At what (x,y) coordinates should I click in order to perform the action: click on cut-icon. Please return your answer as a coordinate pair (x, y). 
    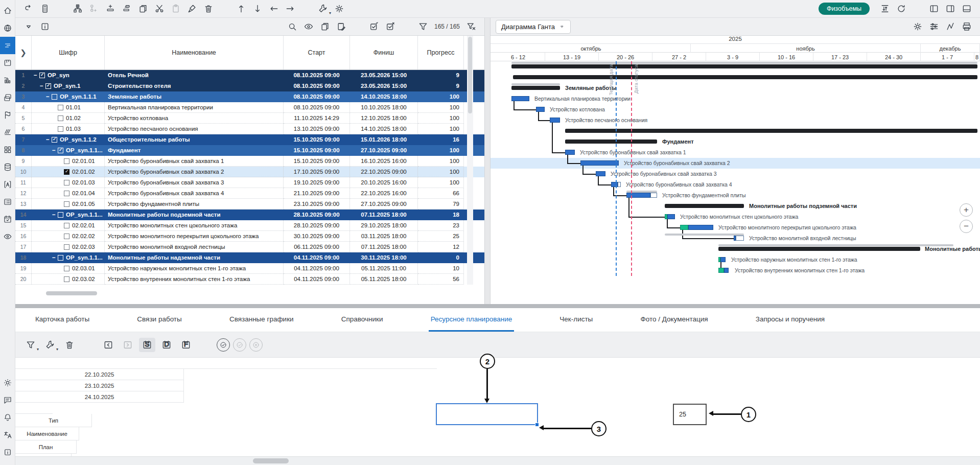
    Looking at the image, I should click on (159, 9).